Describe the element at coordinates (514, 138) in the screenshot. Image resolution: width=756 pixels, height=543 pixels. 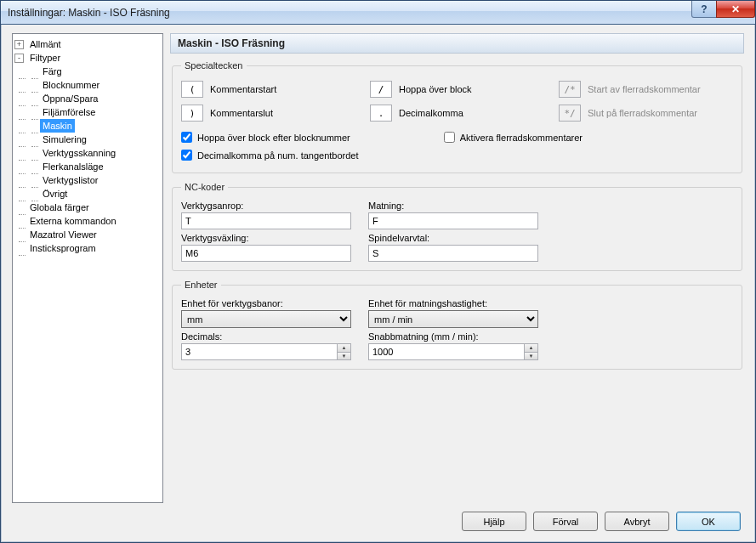
I see `checkbox-enable-multiline: Aktivera flerradskommentarer` at that location.